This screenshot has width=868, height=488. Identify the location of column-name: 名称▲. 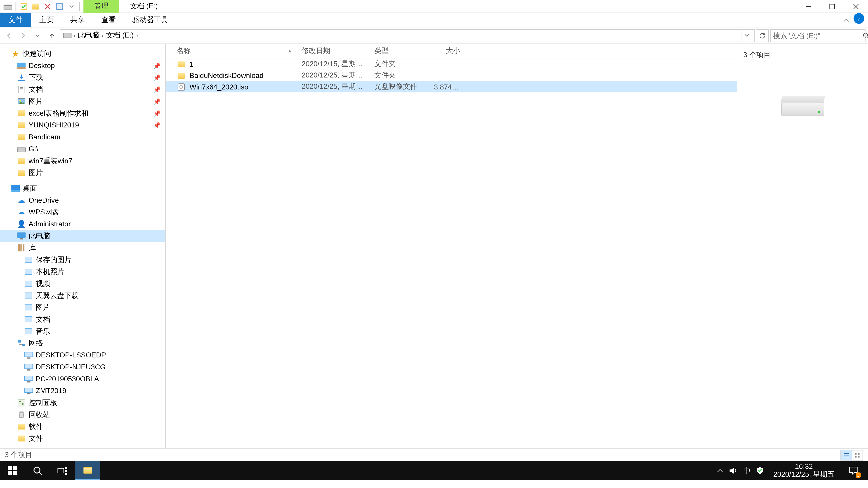
(231, 51).